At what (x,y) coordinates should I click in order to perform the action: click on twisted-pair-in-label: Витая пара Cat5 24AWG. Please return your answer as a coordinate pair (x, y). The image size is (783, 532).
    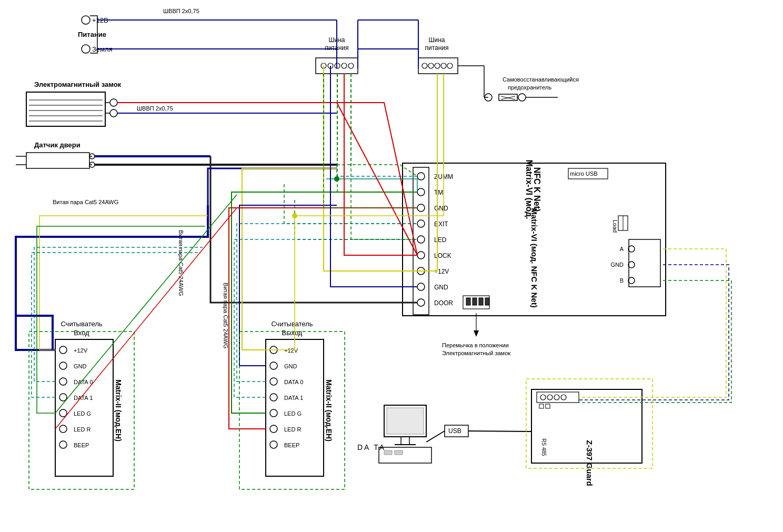
    Looking at the image, I should click on (181, 263).